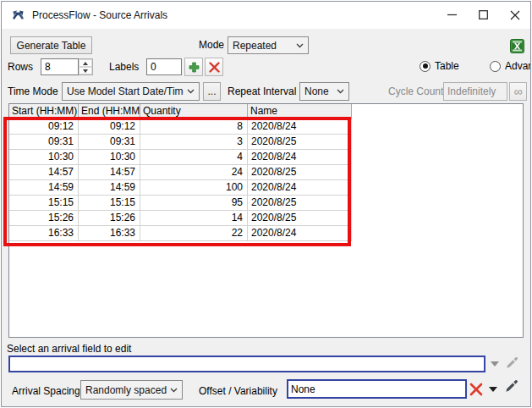 The height and width of the screenshot is (408, 532). What do you see at coordinates (514, 15) in the screenshot?
I see `close-icon` at bounding box center [514, 15].